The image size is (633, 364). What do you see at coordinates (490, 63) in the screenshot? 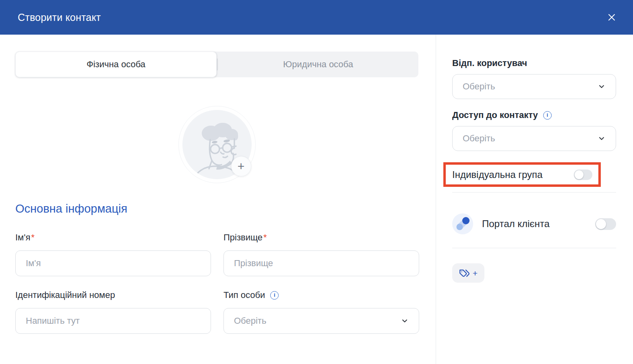
I see `responsible-user-label-text: Відп. користувач` at bounding box center [490, 63].